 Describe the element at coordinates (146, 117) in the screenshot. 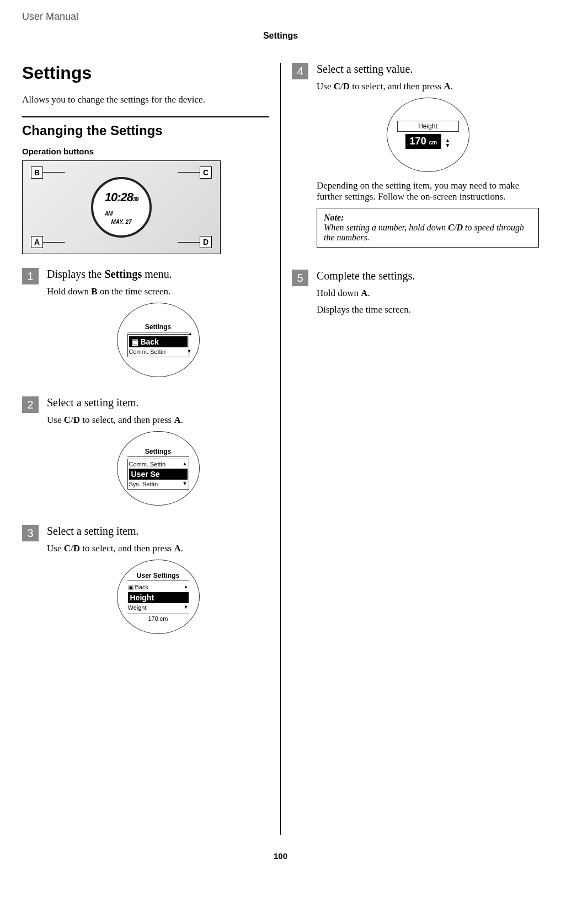

I see `divider` at that location.